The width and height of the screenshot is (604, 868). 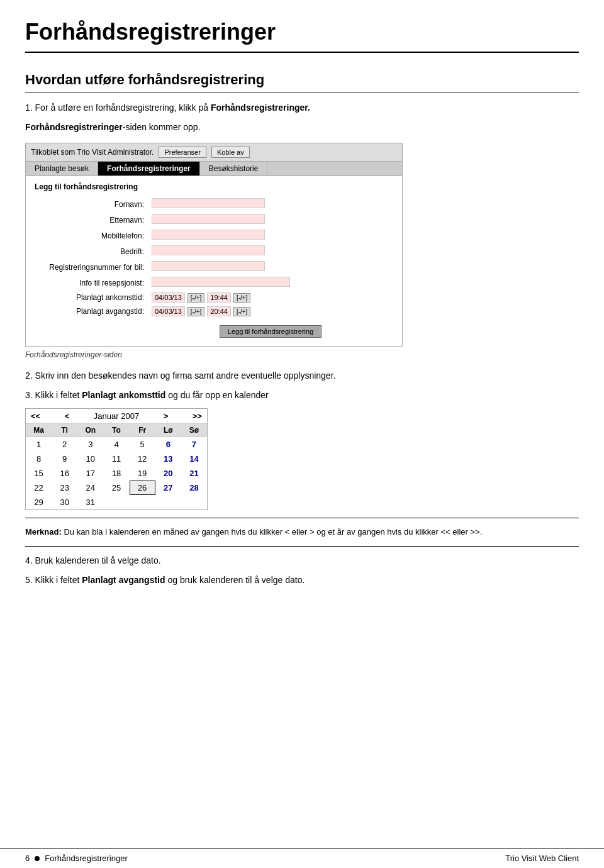 I want to click on arrival-time-adj: [-/+], so click(x=242, y=298).